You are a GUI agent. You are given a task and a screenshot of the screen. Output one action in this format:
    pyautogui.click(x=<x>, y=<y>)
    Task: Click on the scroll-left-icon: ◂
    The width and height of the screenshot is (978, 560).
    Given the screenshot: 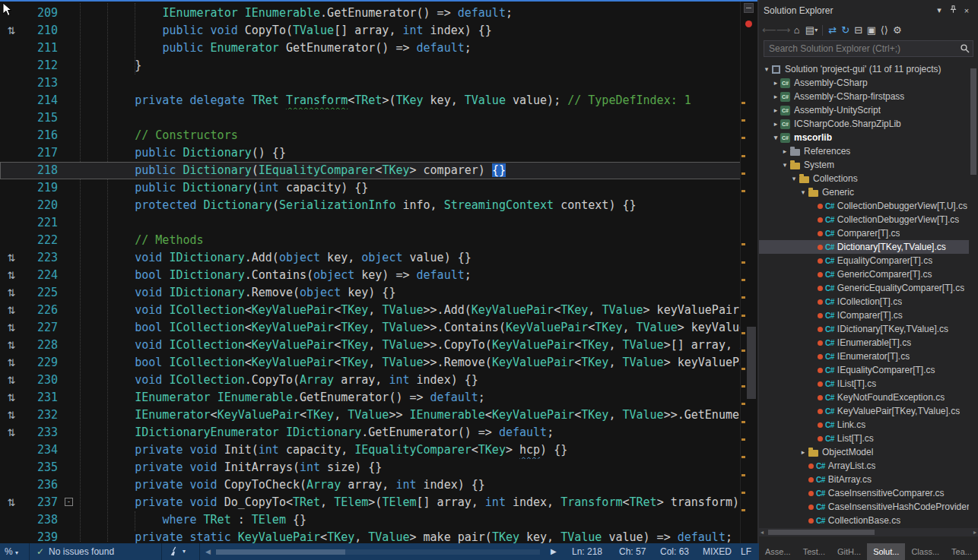 What is the action you would take?
    pyautogui.click(x=762, y=532)
    